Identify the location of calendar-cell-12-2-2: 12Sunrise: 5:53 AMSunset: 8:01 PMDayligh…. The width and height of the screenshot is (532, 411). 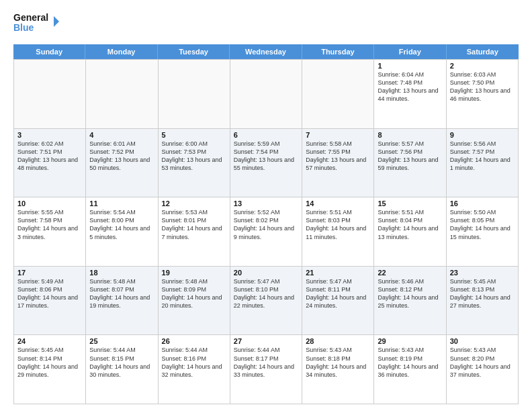
(195, 232).